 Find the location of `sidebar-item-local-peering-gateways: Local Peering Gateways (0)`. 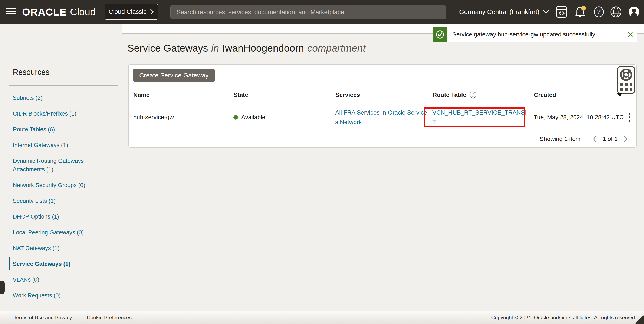

sidebar-item-local-peering-gateways: Local Peering Gateways (0) is located at coordinates (64, 233).